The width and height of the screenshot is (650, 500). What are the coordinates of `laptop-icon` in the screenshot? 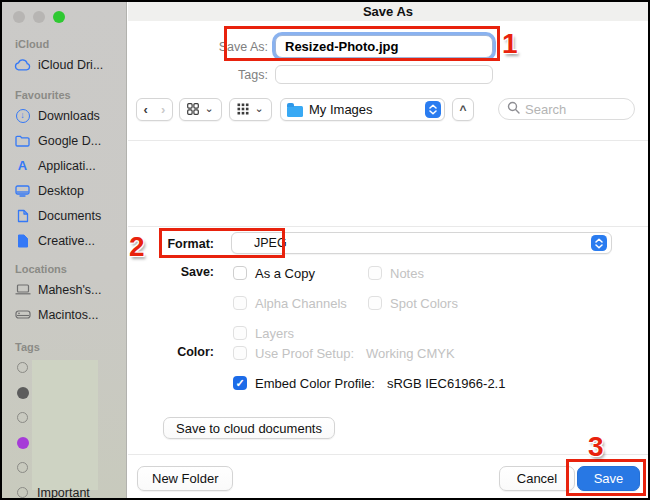 It's located at (22, 290).